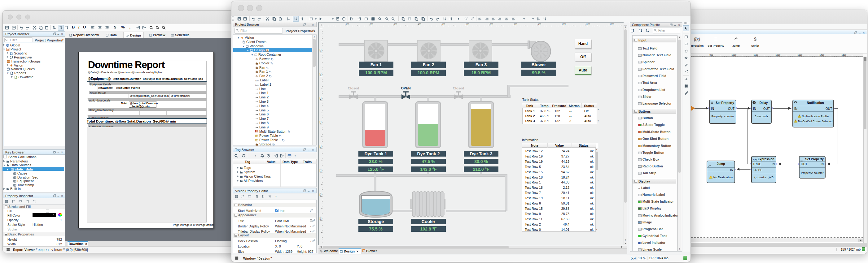  Describe the element at coordinates (822, 55) in the screenshot. I see `svg-text: 1400` at that location.